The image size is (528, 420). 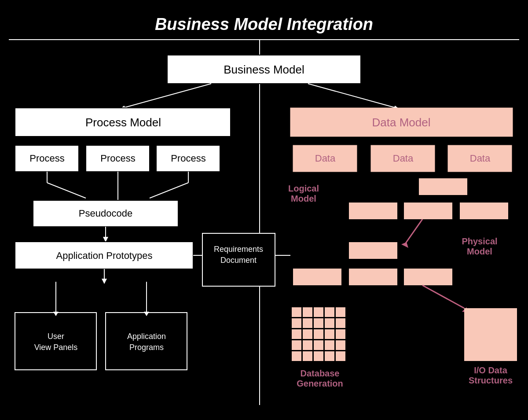 What do you see at coordinates (264, 24) in the screenshot?
I see `title-text: Business Model Integration` at bounding box center [264, 24].